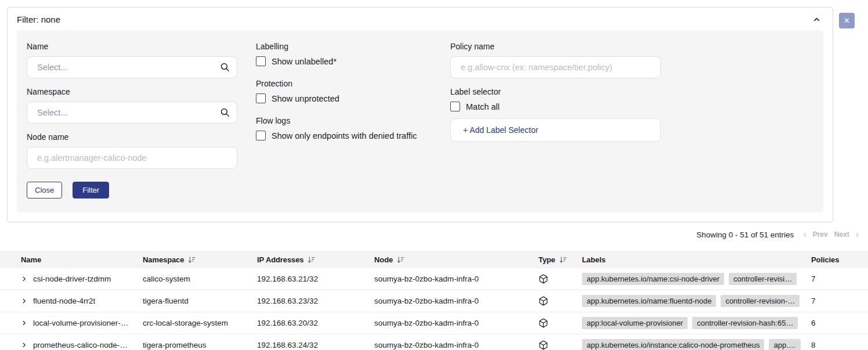  Describe the element at coordinates (673, 345) in the screenshot. I see `label-chip: app.kubernetes.io/instance:calico-node-p…` at that location.